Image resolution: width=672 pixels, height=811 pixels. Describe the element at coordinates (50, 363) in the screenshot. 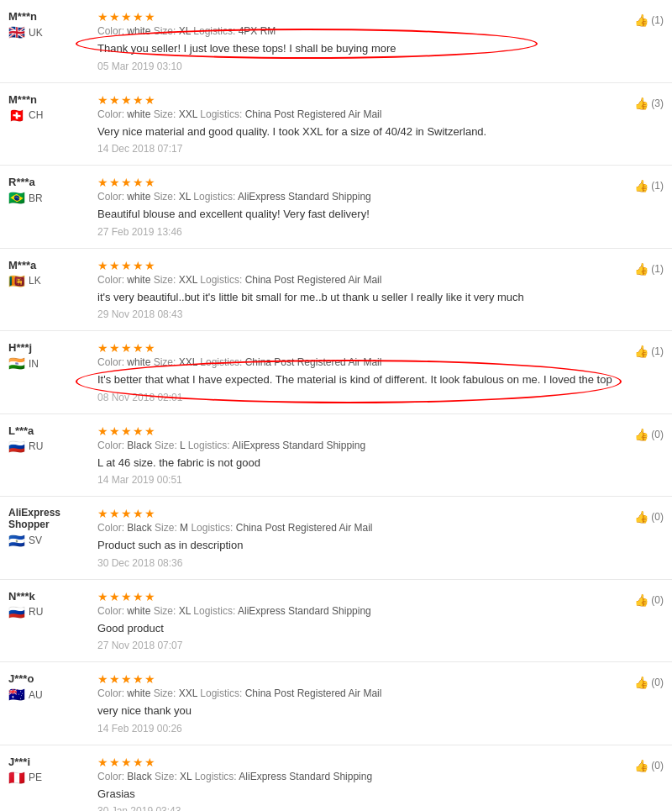

I see `reviewer-flag: 🇮🇳 IN` at that location.